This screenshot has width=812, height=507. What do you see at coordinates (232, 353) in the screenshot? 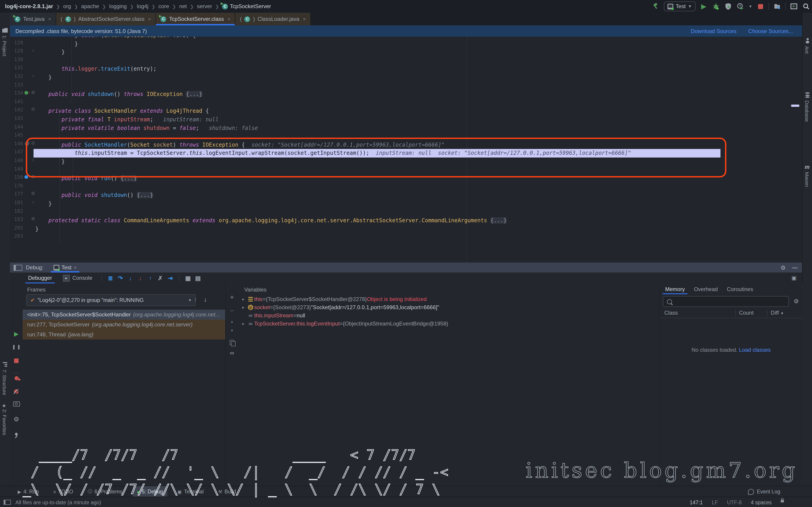
I see `show-watches-icon: ∞` at bounding box center [232, 353].